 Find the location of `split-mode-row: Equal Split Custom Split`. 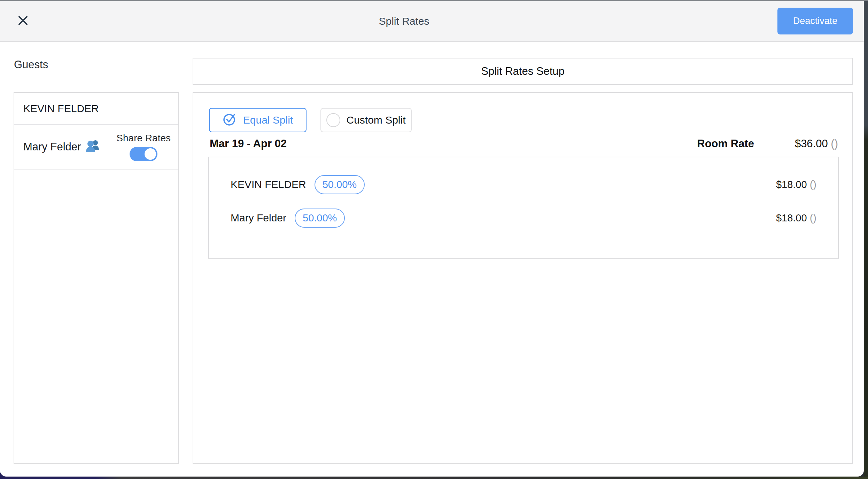

split-mode-row: Equal Split Custom Split is located at coordinates (310, 120).